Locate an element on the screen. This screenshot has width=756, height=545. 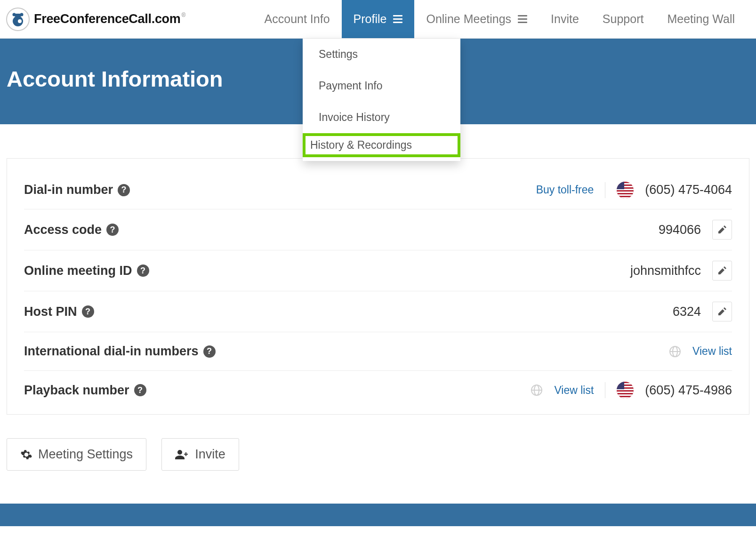
nav-label: Support is located at coordinates (623, 19).